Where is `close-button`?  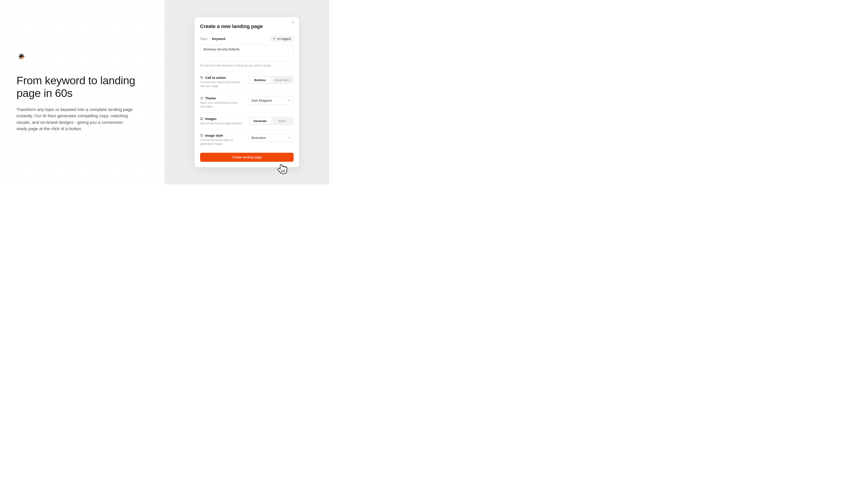 close-button is located at coordinates (294, 23).